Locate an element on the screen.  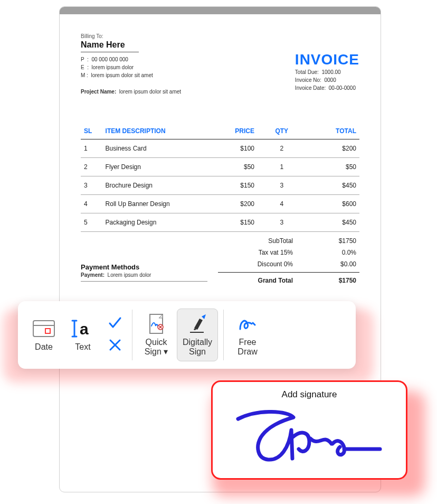
billing-project: Project Name: lorem ipsum dolor sit amet is located at coordinates (165, 92).